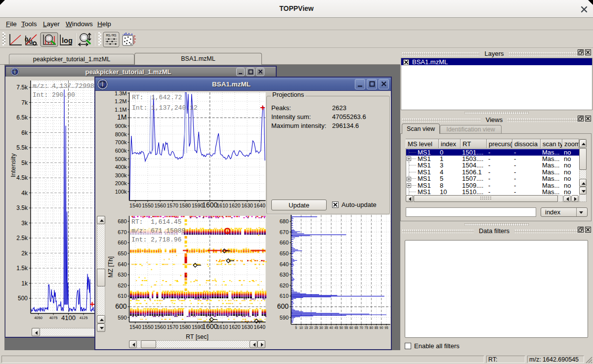  Describe the element at coordinates (296, 328) in the screenshot. I see `svg-text: 5` at that location.